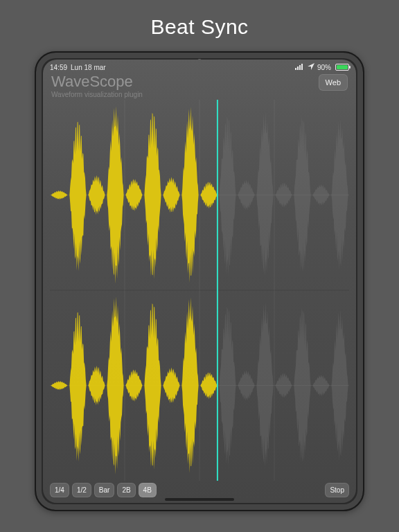  What do you see at coordinates (200, 499) in the screenshot?
I see `home-indicator` at bounding box center [200, 499].